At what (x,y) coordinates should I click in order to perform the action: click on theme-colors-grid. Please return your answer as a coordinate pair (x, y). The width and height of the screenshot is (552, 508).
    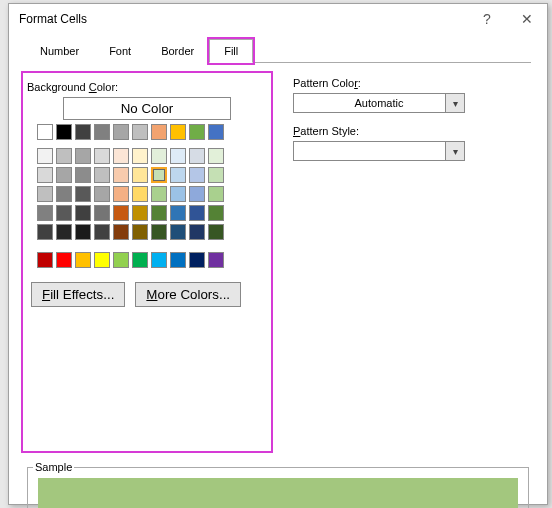
    Looking at the image, I should click on (152, 194).